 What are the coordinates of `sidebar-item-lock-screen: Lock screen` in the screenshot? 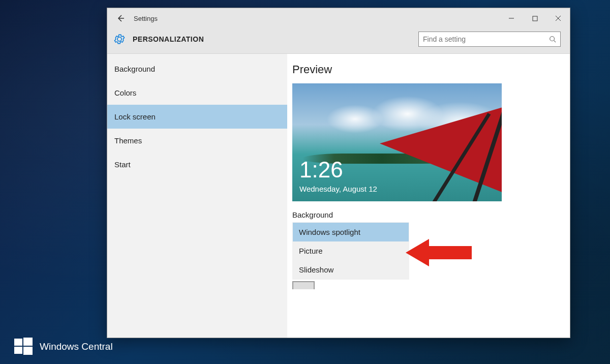 It's located at (197, 117).